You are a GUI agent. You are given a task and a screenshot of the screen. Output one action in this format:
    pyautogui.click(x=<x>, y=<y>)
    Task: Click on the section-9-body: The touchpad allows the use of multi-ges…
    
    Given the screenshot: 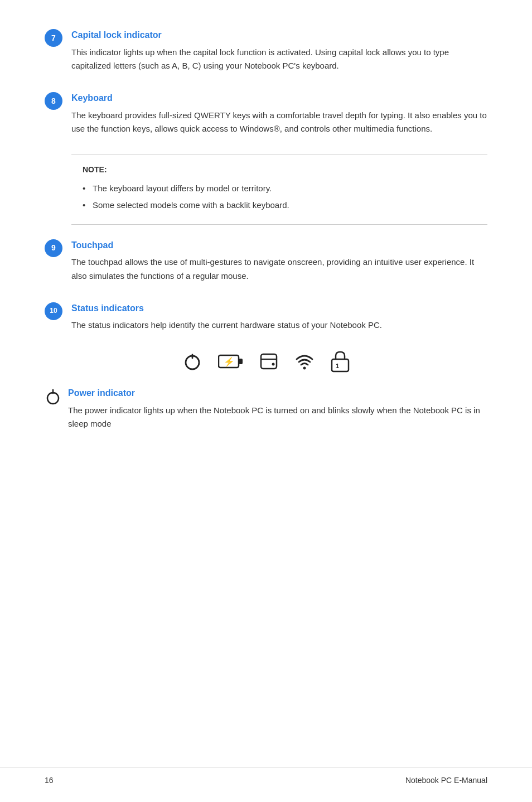 What is the action you would take?
    pyautogui.click(x=279, y=269)
    